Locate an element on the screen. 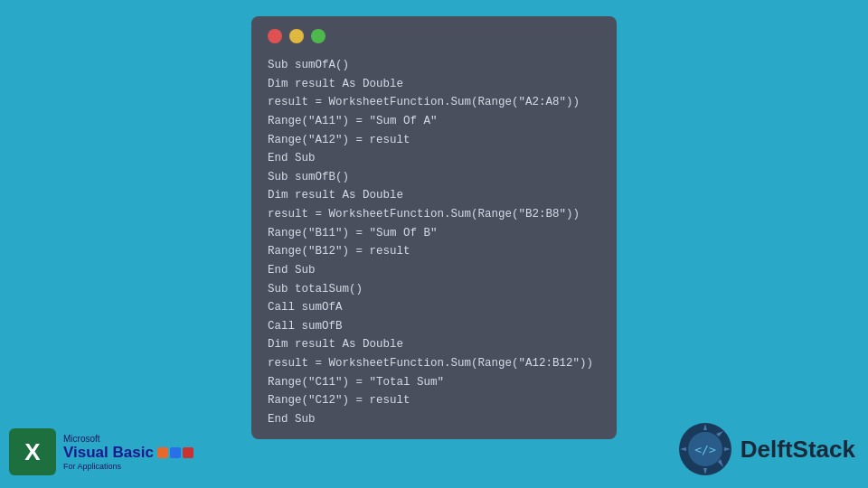 The image size is (868, 488). cube-red is located at coordinates (188, 453).